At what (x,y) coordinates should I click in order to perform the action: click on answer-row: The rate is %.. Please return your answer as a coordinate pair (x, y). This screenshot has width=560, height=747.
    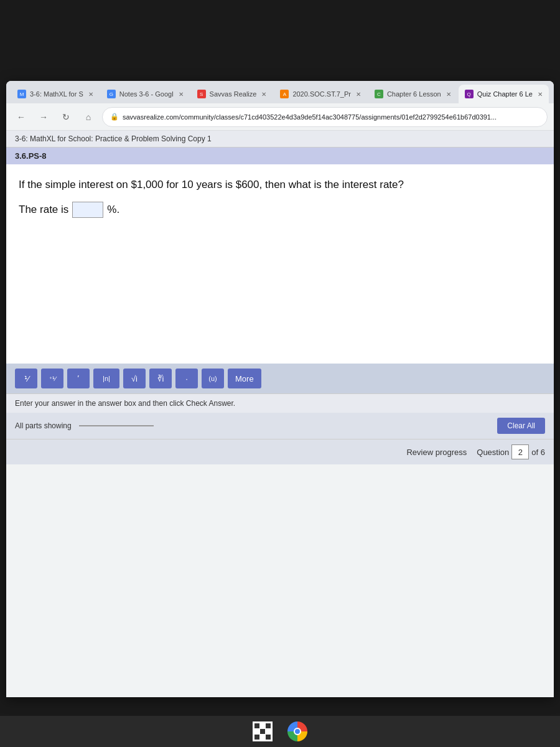
    Looking at the image, I should click on (280, 210).